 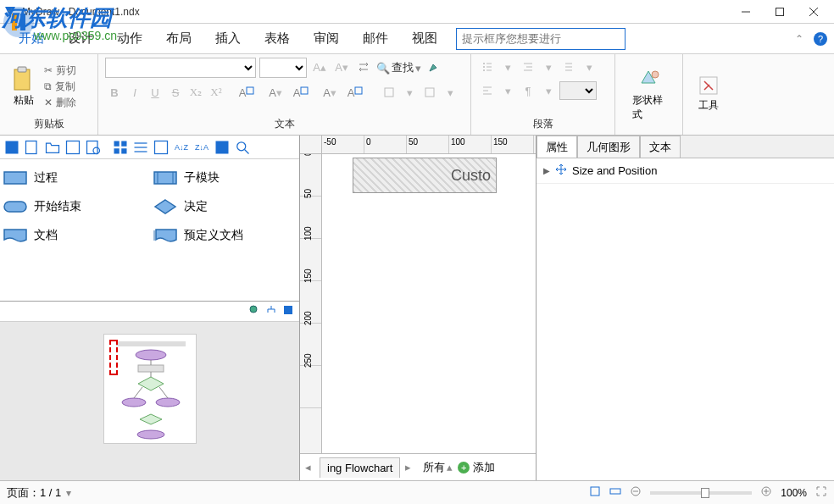 I want to click on save-icon, so click(x=12, y=147).